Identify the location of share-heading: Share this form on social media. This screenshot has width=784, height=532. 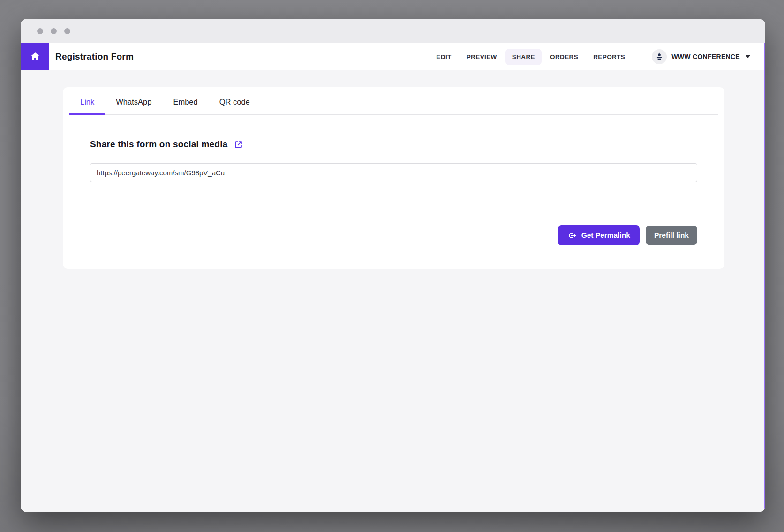
(394, 144).